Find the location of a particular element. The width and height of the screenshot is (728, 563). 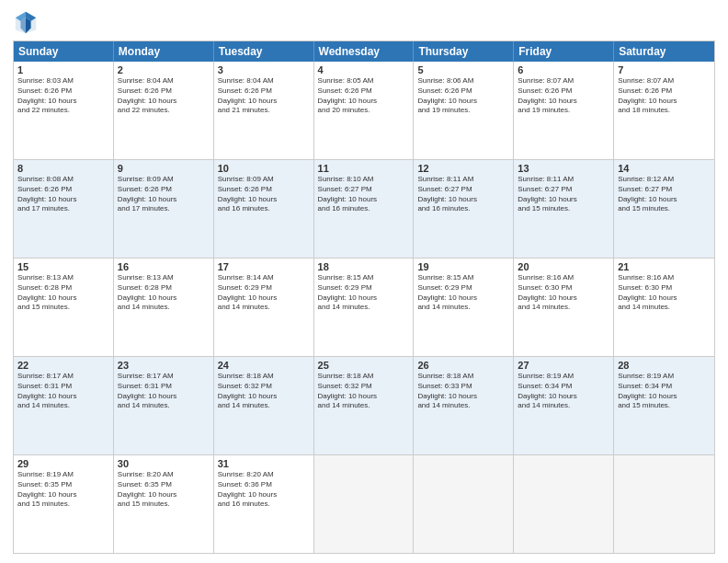

calendar-cell-5: 5Sunrise: 8:06 AM Sunset: 6:26 PM Daylig… is located at coordinates (463, 110).